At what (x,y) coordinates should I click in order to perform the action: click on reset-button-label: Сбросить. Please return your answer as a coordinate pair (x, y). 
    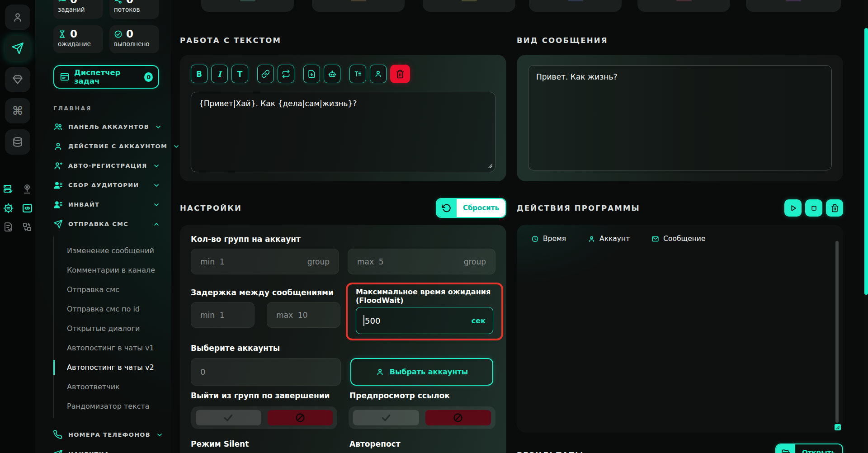
    Looking at the image, I should click on (481, 208).